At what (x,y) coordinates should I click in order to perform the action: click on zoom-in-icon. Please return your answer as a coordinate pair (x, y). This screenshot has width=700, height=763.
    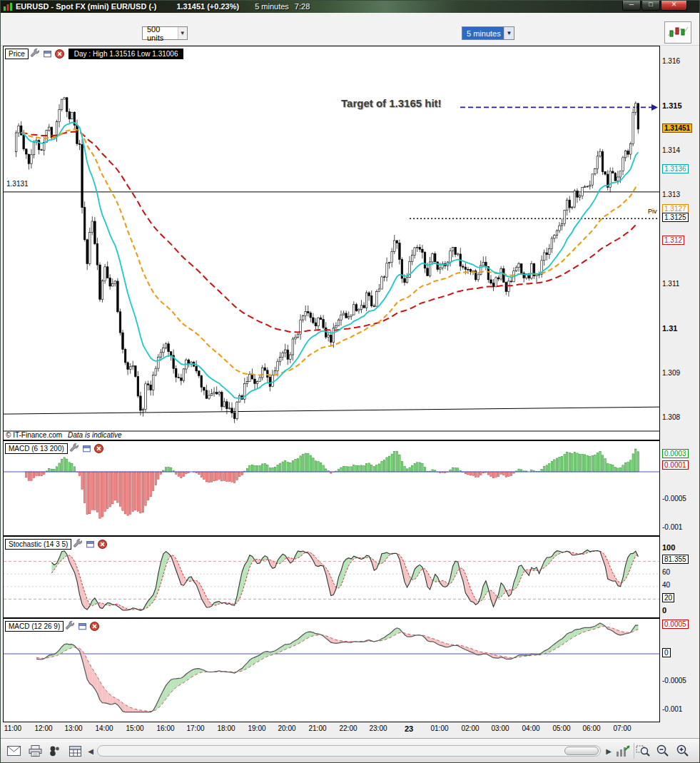
    Looking at the image, I should click on (683, 751).